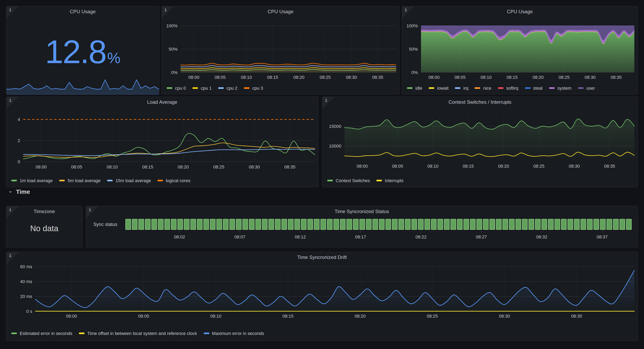 The width and height of the screenshot is (644, 349). Describe the element at coordinates (83, 52) in the screenshot. I see `stat-value: 12.8 %` at that location.